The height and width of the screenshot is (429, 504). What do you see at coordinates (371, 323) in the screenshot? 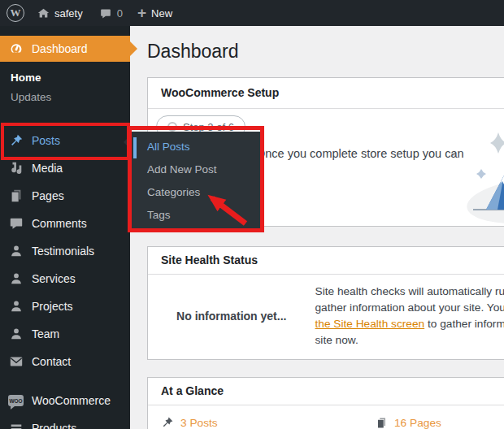
I see `site-health-screen-link: the Site Health screen` at bounding box center [371, 323].